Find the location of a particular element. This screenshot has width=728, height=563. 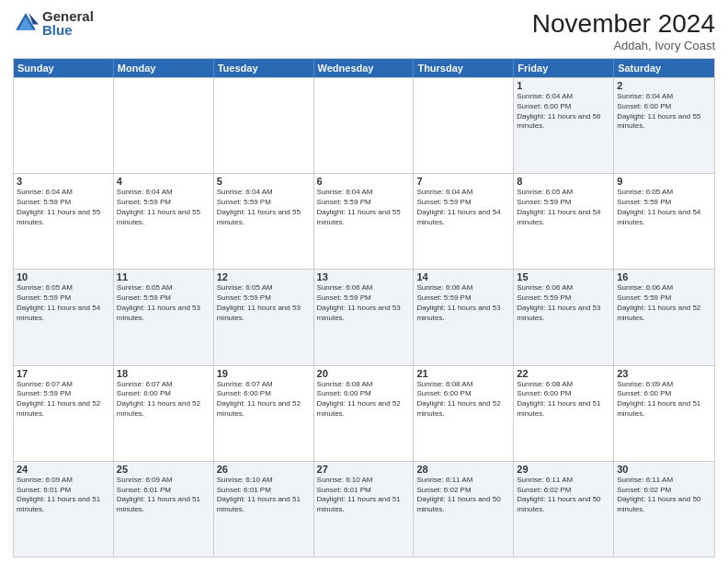

day-number: 24 is located at coordinates (63, 469).